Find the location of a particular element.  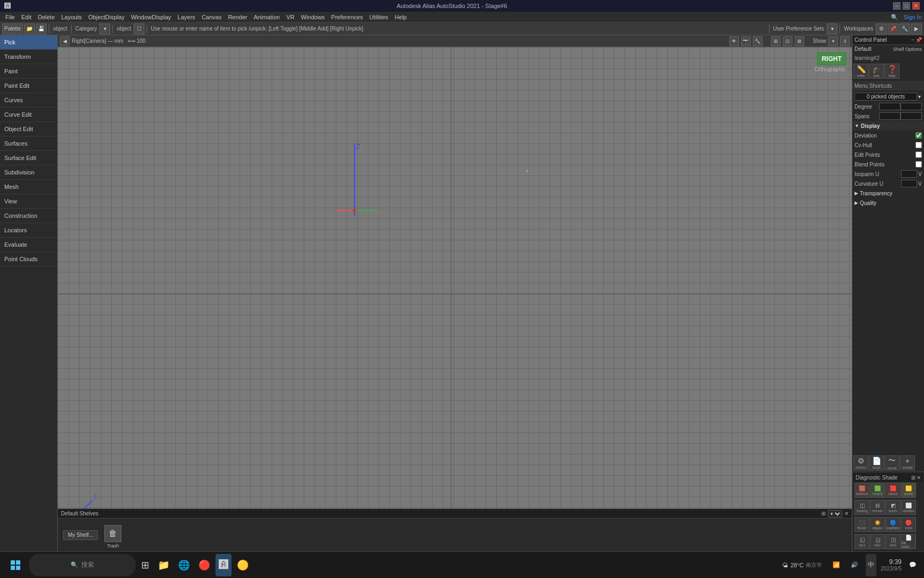

menu-utilities: Utilities is located at coordinates (379, 17).